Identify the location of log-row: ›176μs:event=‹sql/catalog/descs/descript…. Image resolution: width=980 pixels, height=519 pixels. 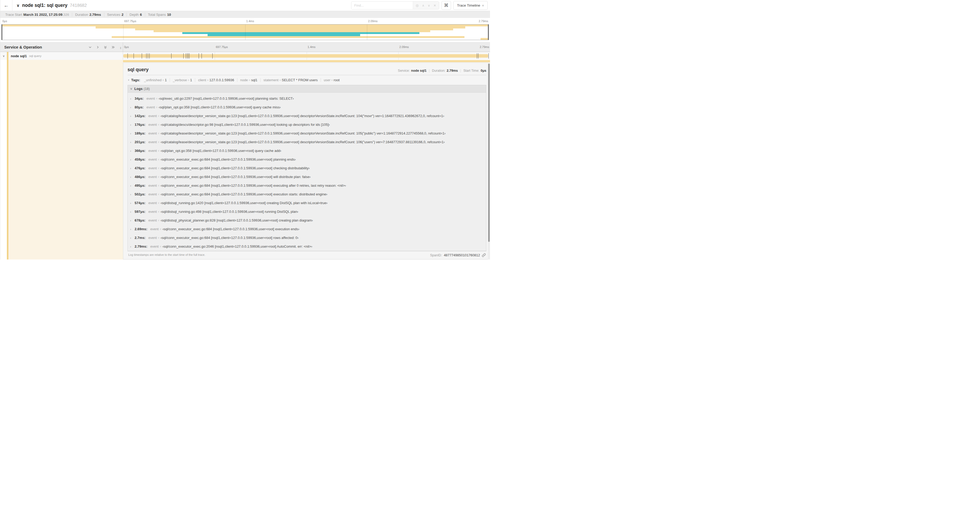
(307, 125).